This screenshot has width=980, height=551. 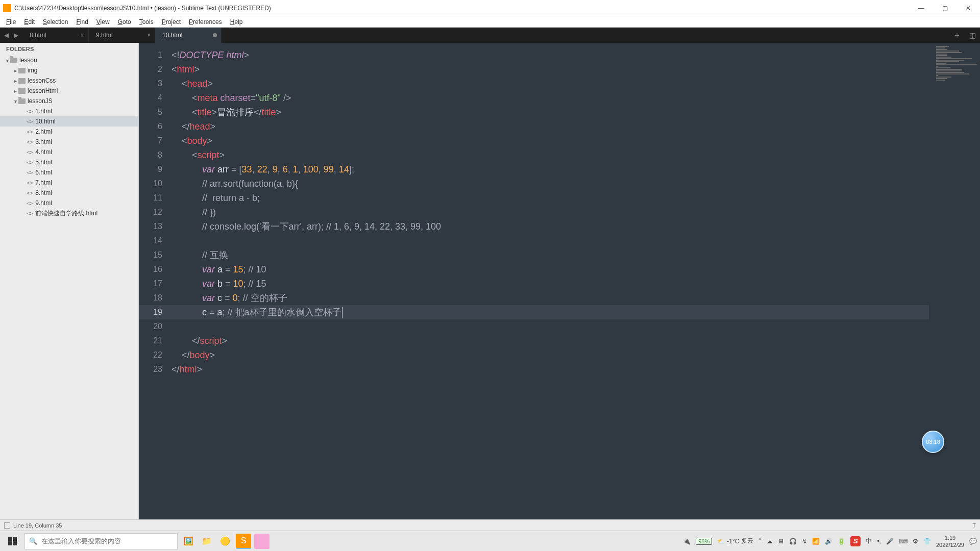 What do you see at coordinates (205, 22) in the screenshot?
I see `menu-preferences: Preferences` at bounding box center [205, 22].